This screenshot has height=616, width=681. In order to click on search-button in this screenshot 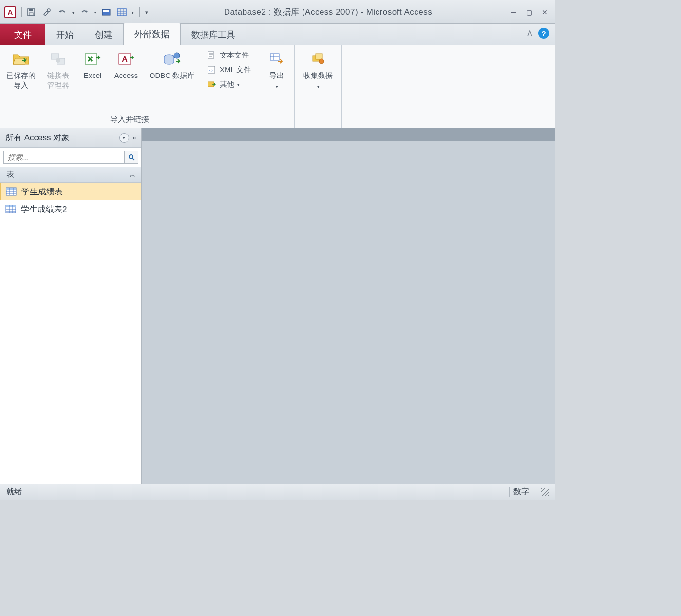, I will do `click(132, 157)`.